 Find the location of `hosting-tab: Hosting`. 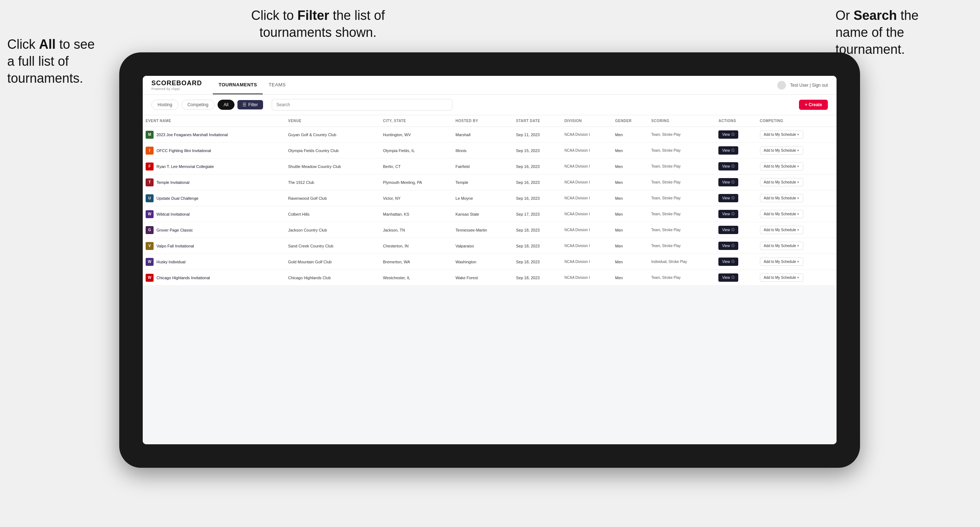

hosting-tab: Hosting is located at coordinates (165, 105).